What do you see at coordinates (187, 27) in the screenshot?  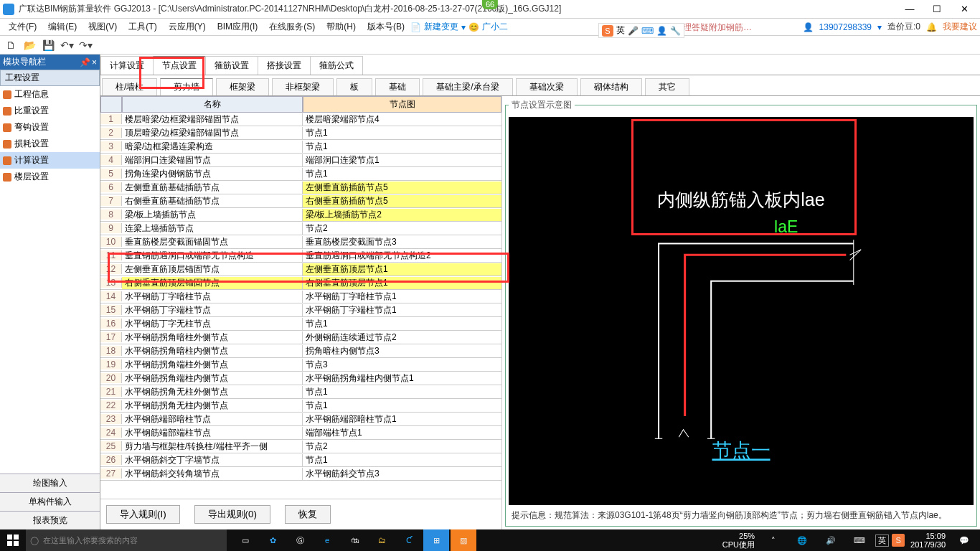 I see `menu-item: 云应用(Y)` at bounding box center [187, 27].